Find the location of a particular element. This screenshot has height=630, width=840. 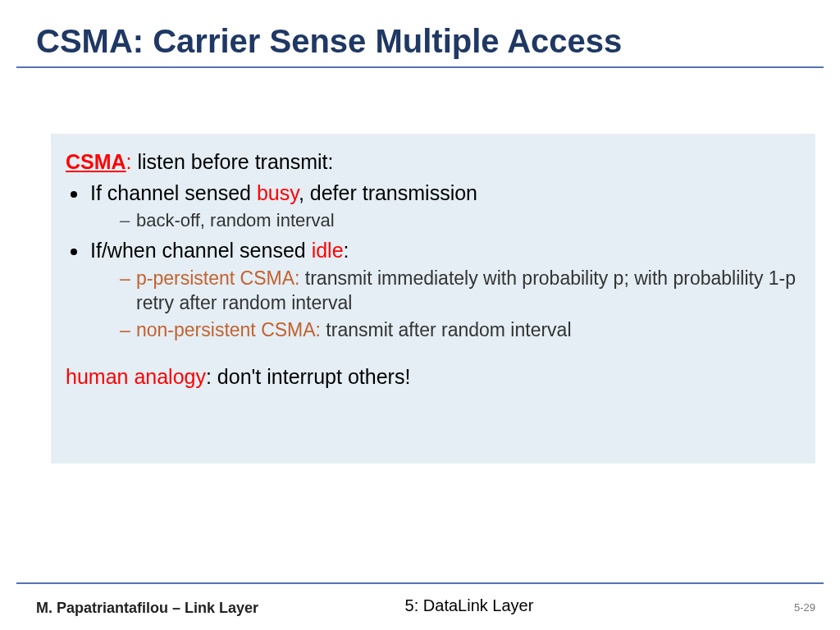

analogy-line: human analogy: don't interrupt others! is located at coordinates (436, 377).